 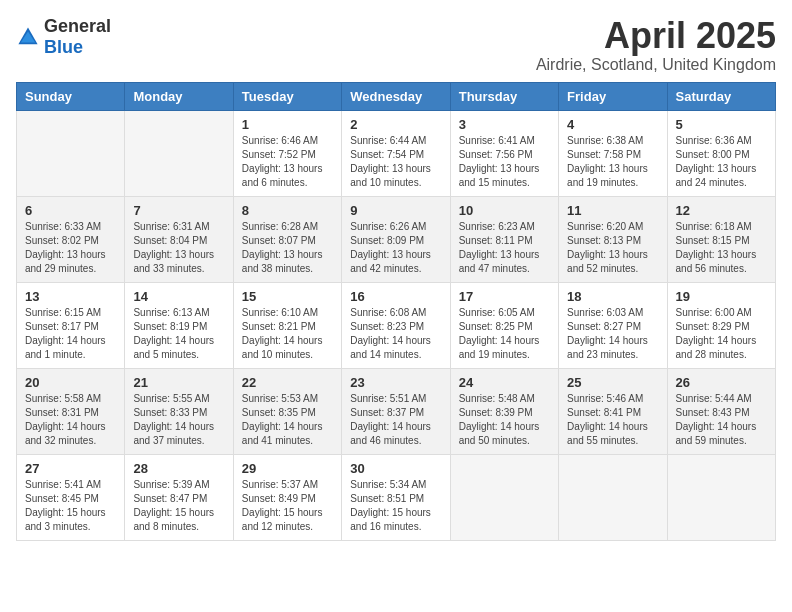 I want to click on calendar-cell: 16Sunrise: 6:08 AM Sunset: 8:23 PM Dayli…, so click(x=396, y=325).